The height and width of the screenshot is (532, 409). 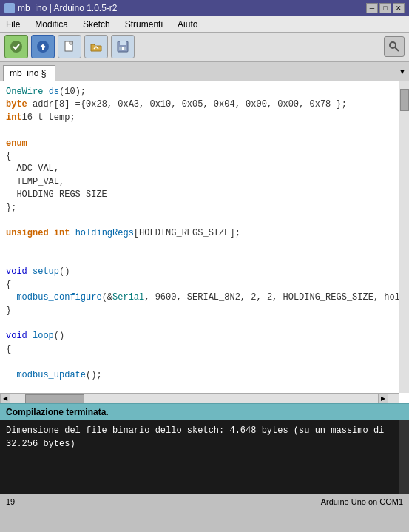 What do you see at coordinates (404, 237) in the screenshot?
I see `vertical-scrollbar` at bounding box center [404, 237].